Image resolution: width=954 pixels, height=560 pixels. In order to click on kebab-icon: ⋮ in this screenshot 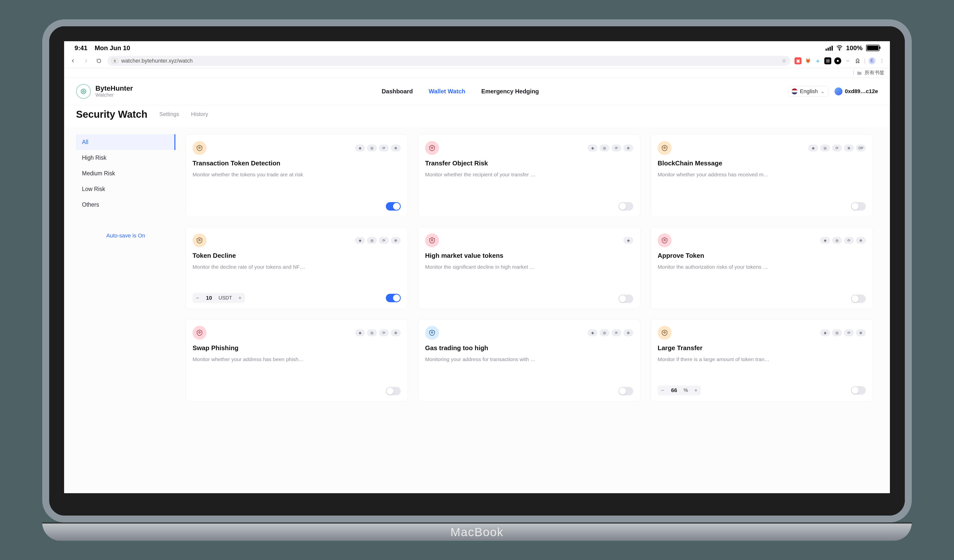, I will do `click(882, 61)`.